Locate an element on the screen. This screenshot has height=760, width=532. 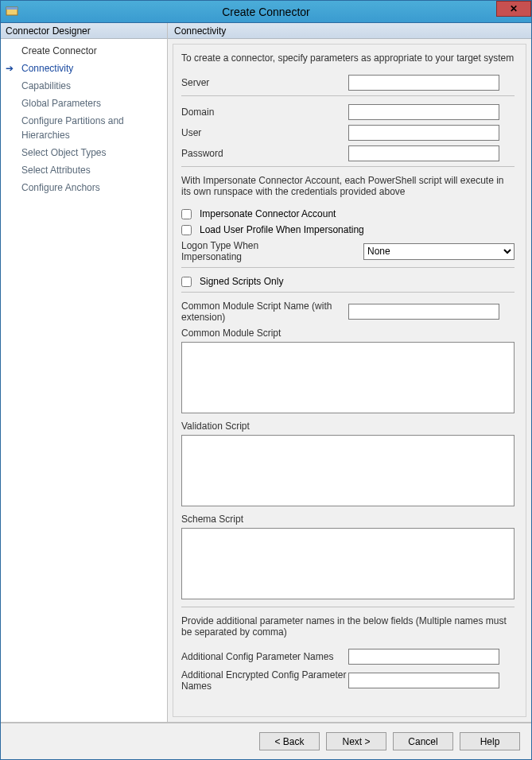
signed-scripts-checkbox-label: Signed Scripts Only is located at coordinates (242, 281).